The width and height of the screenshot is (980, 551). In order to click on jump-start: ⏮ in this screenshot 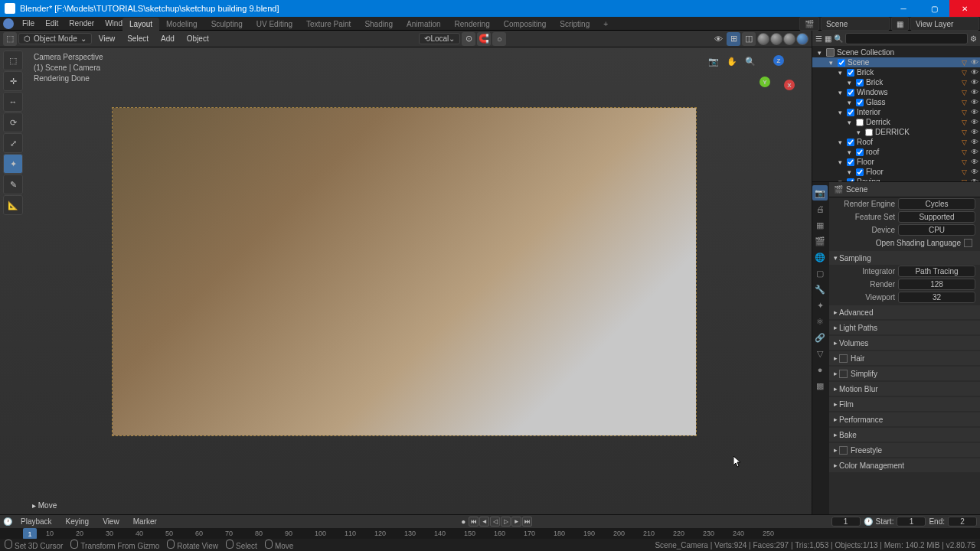, I will do `click(473, 522)`.